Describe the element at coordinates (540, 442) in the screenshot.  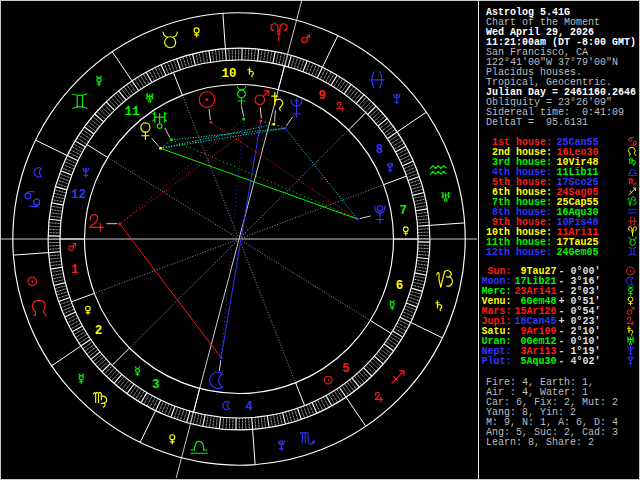
I see `svg-text: Learn: 8, Share: 2` at that location.